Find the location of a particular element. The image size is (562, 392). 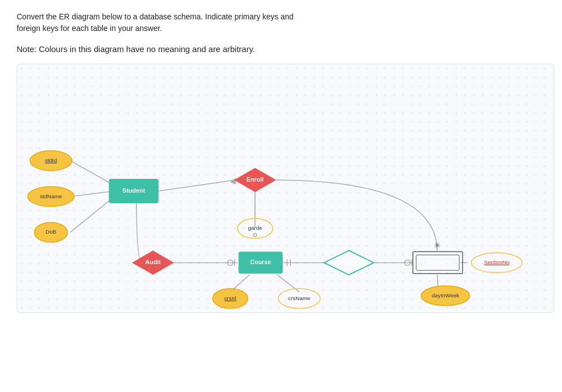

entity-student-label: Student is located at coordinates (134, 190).